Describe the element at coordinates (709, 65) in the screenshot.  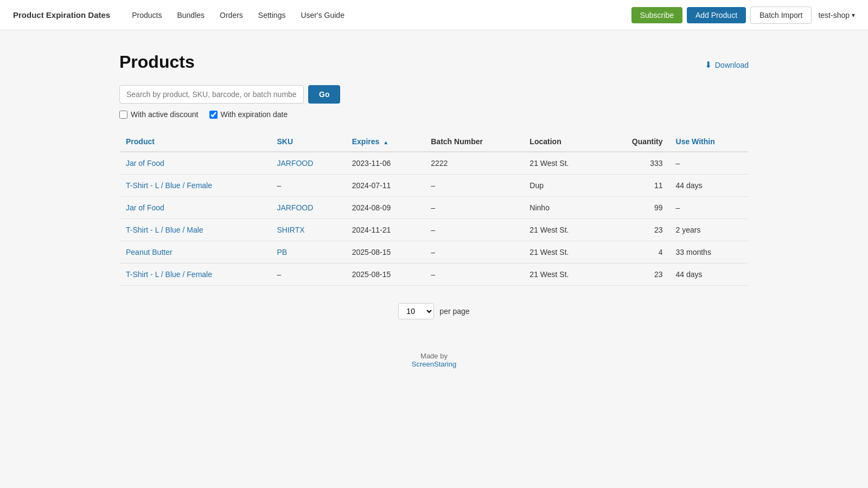
I see `download-icon: ⬇` at that location.